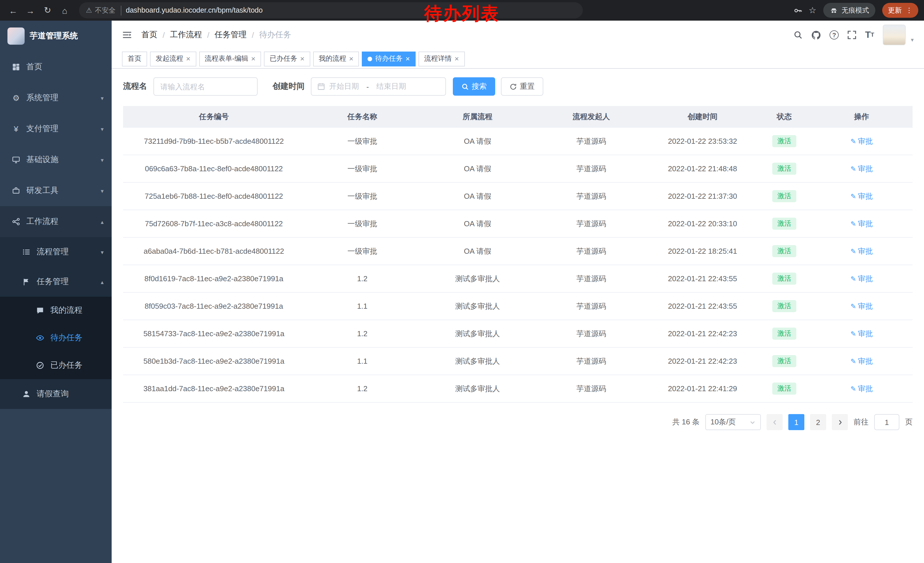  Describe the element at coordinates (518, 389) in the screenshot. I see `table-row: 381aa1dd-7ac8-11ec-a9e2-a2380e71991a 1.2…` at that location.